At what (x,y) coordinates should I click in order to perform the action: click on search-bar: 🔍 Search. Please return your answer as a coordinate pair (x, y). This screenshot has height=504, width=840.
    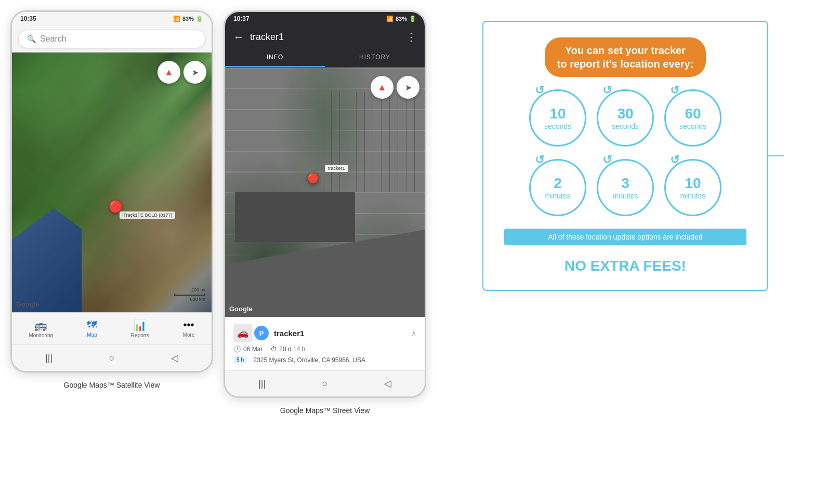
    Looking at the image, I should click on (112, 39).